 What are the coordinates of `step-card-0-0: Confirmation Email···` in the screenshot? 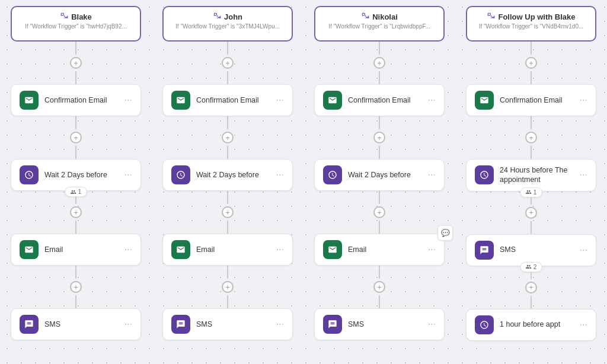 It's located at (76, 100).